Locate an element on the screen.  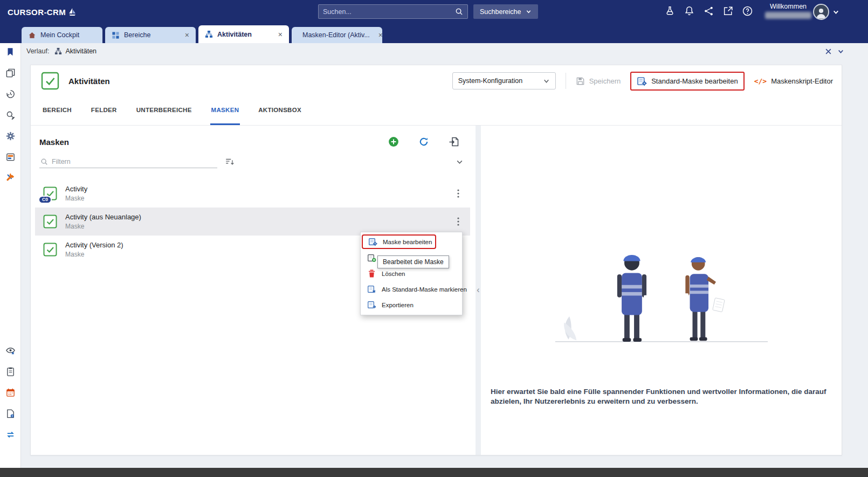
bookmark-icon is located at coordinates (10, 52).